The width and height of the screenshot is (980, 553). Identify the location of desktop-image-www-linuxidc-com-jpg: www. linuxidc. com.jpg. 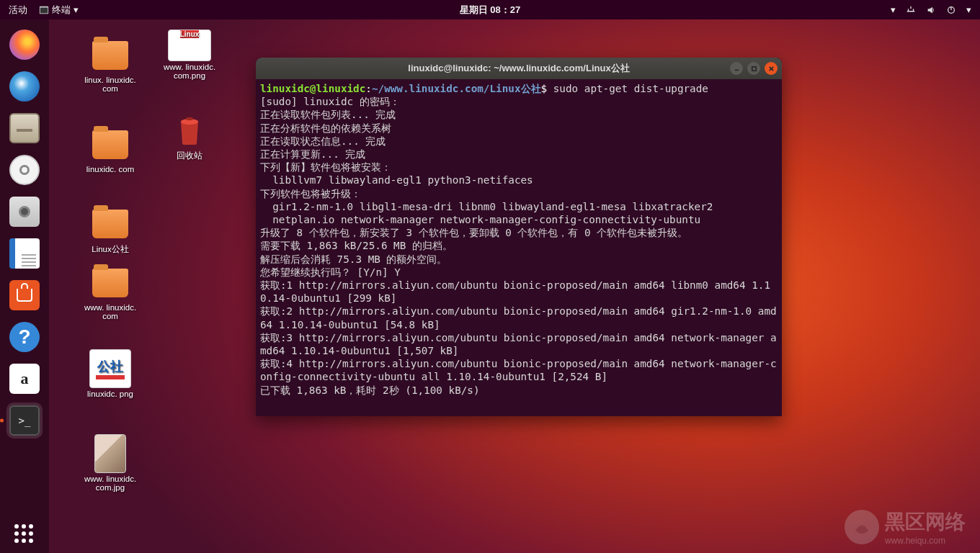
(110, 463).